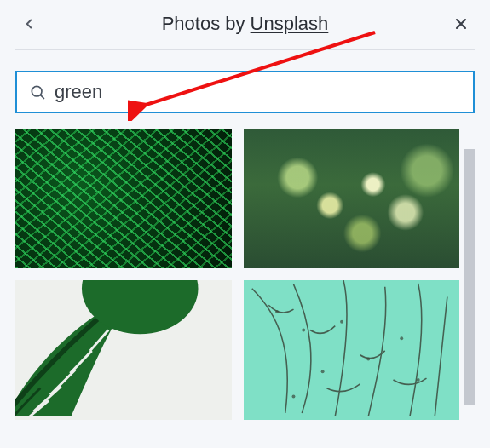  What do you see at coordinates (257, 92) in the screenshot?
I see `search-input` at bounding box center [257, 92].